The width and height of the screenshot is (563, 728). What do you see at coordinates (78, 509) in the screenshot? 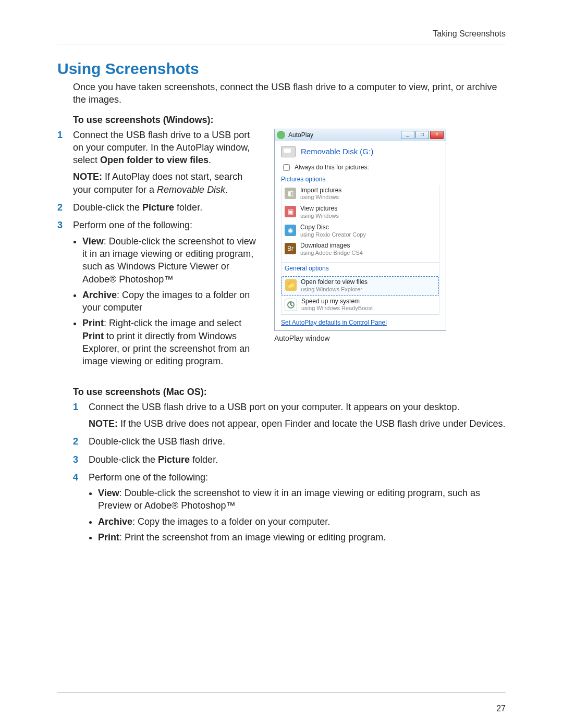
I see `step-number: 4` at bounding box center [78, 509].